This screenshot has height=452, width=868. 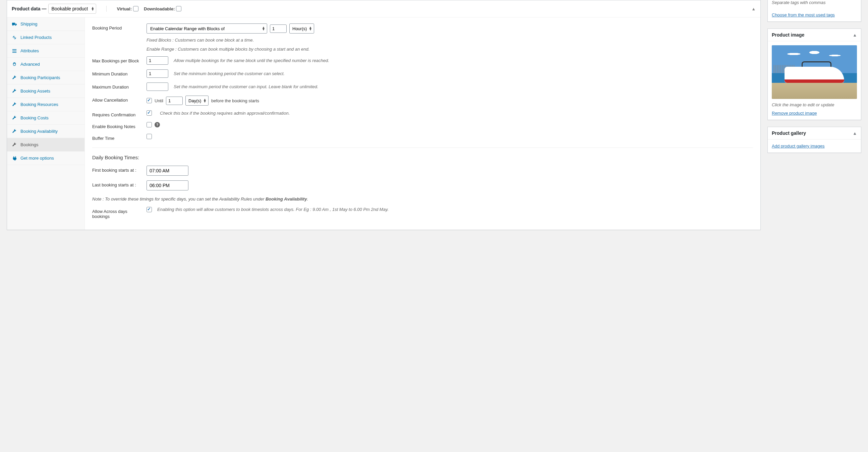 What do you see at coordinates (157, 61) in the screenshot?
I see `max-bookings-input` at bounding box center [157, 61].